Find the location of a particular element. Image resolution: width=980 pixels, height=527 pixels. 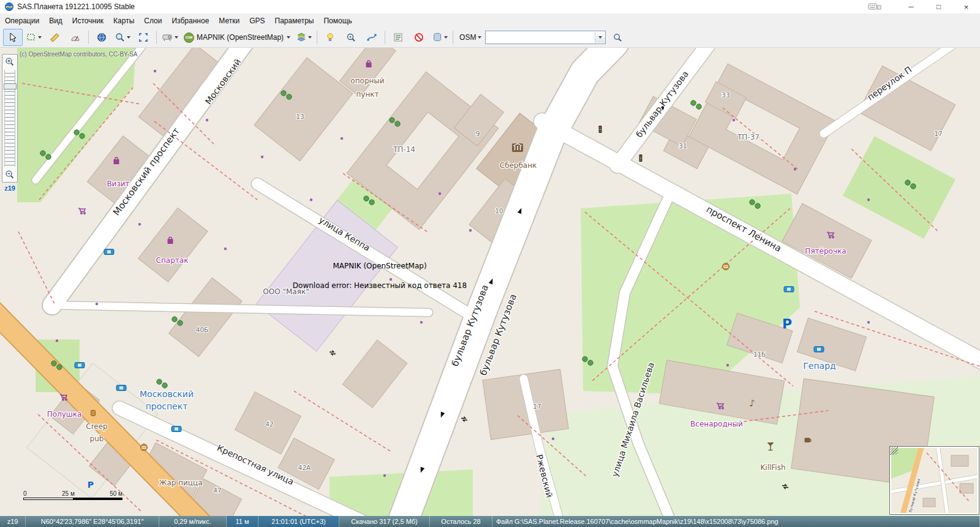

lamp-icon is located at coordinates (330, 37).